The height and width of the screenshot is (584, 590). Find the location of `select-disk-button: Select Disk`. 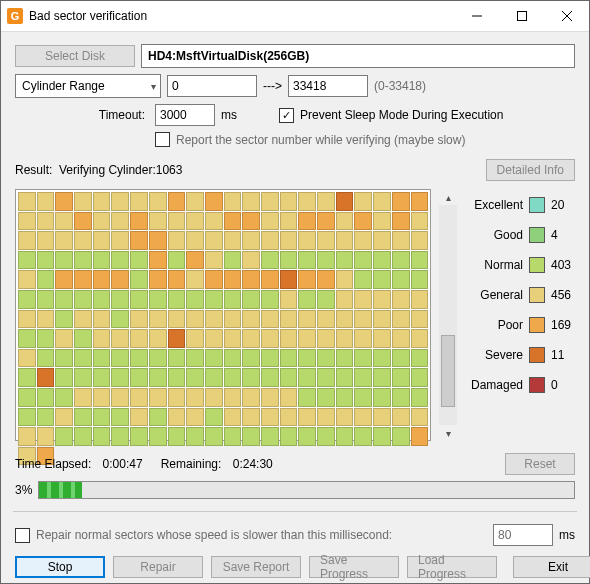

select-disk-button: Select Disk is located at coordinates (75, 56).